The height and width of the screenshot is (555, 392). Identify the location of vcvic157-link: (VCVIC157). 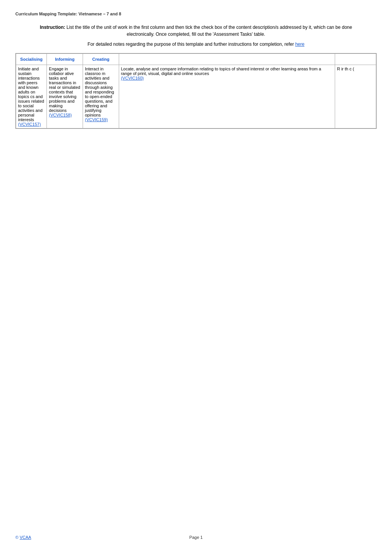
(29, 124).